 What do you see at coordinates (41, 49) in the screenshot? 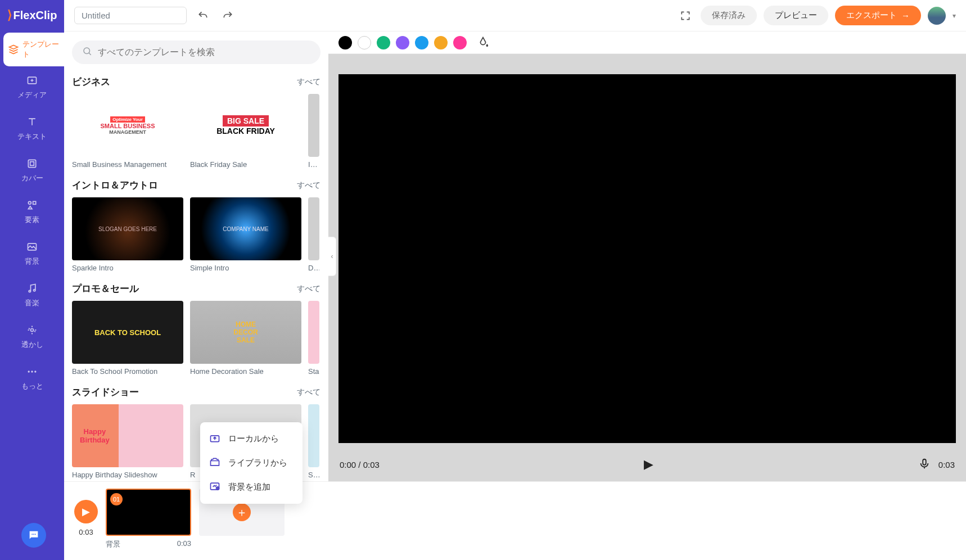
I see `sidebar-item-label: テンプレート` at bounding box center [41, 49].